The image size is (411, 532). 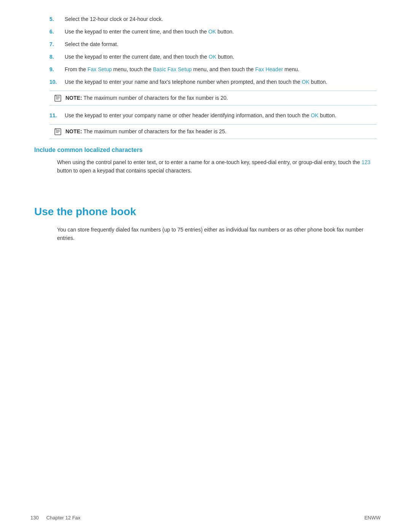 What do you see at coordinates (206, 224) in the screenshot?
I see `main-section-phone-book: Use the phone book You can store frequen…` at bounding box center [206, 224].